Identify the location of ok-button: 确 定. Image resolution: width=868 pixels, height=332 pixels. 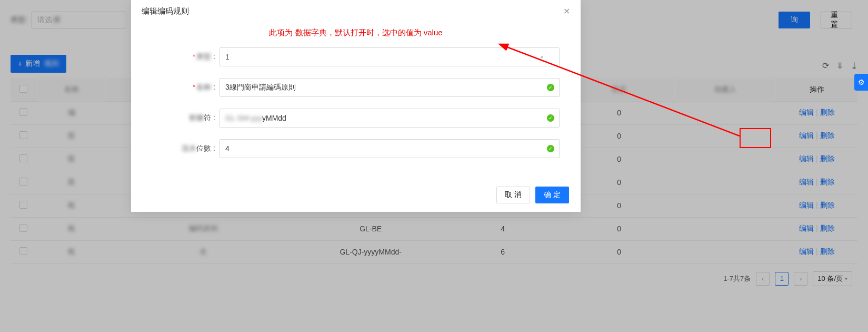
(552, 195).